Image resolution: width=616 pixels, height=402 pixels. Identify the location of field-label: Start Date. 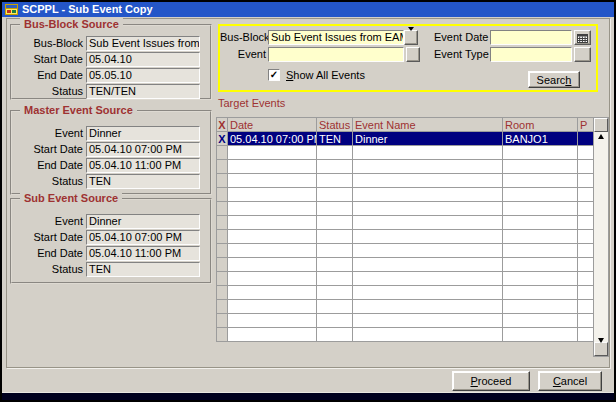
(48, 238).